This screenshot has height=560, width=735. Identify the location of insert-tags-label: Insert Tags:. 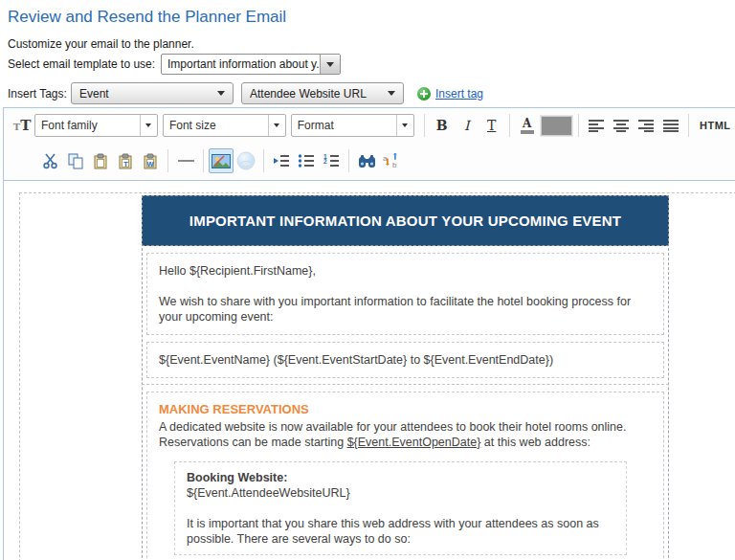
(39, 94).